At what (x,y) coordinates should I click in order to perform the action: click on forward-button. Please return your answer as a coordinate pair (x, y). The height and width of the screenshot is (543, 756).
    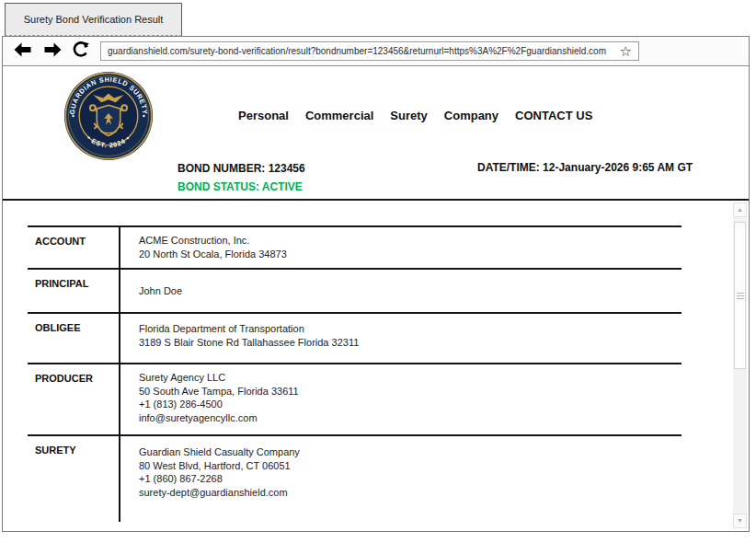
    Looking at the image, I should click on (53, 52).